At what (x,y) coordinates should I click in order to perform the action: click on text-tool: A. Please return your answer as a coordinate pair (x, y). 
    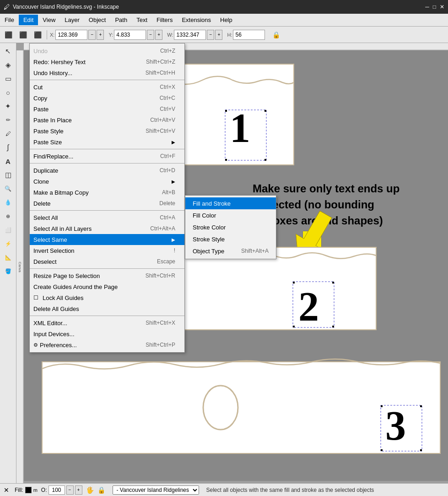
    Looking at the image, I should click on (8, 161).